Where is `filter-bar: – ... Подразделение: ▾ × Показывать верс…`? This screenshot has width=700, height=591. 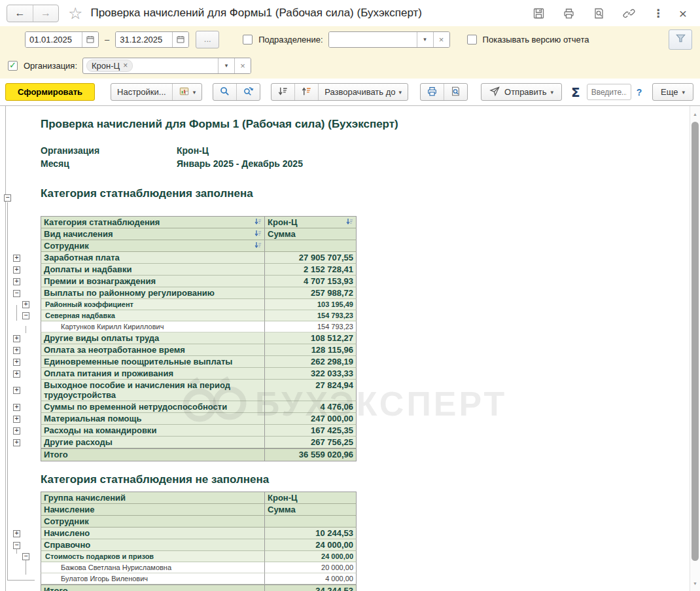 filter-bar: – ... Подразделение: ▾ × Показывать верс… is located at coordinates (350, 52).